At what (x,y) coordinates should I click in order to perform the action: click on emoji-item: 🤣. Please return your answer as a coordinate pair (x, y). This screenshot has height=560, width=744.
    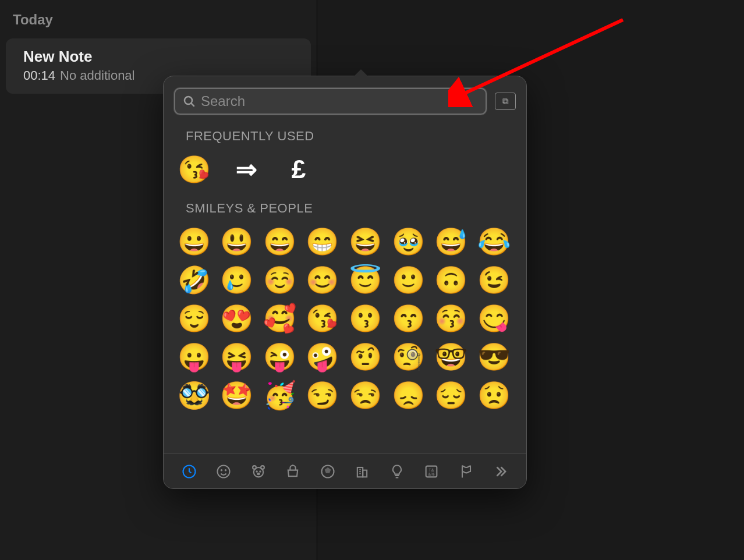
    Looking at the image, I should click on (194, 280).